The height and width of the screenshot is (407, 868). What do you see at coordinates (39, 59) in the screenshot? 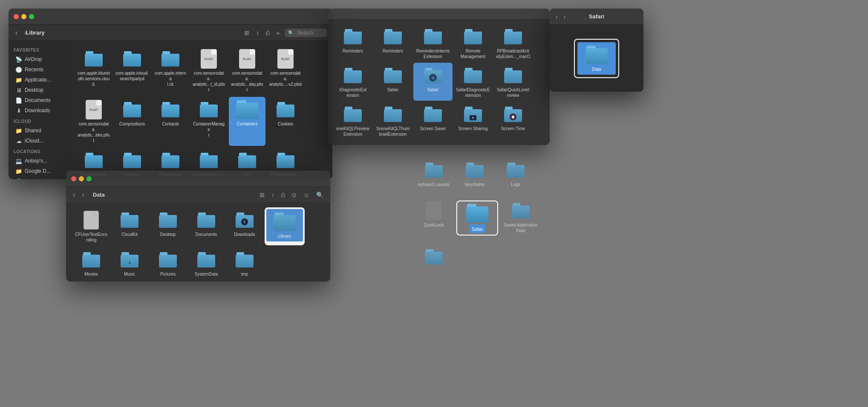
I see `sidebar-item-airdrop: 📡 AirDrop` at bounding box center [39, 59].